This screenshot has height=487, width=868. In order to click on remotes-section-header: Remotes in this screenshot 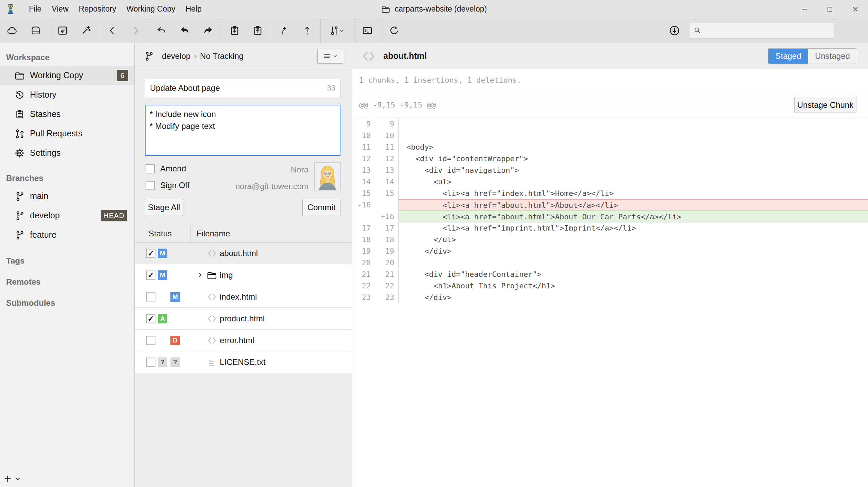, I will do `click(67, 282)`.